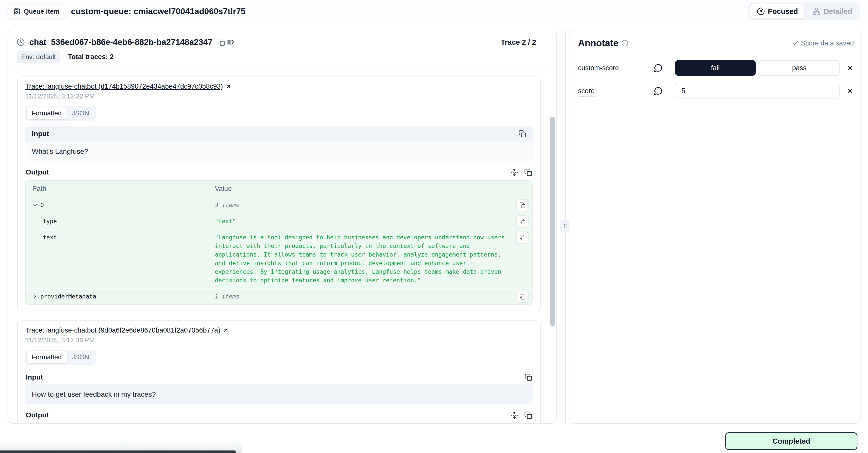 Image resolution: width=868 pixels, height=453 pixels. I want to click on input-content: How to get user feedback in my traces?, so click(279, 394).